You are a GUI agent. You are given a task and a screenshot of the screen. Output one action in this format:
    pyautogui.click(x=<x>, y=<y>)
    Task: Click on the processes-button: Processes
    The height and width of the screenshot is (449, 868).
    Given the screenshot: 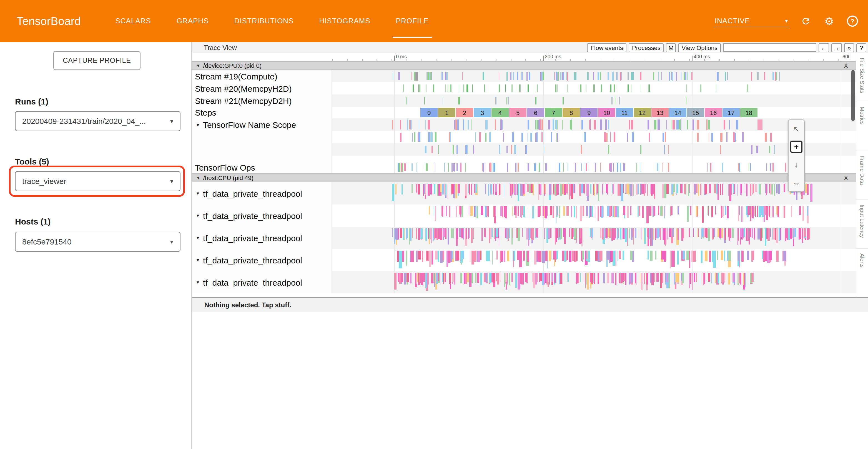 What is the action you would take?
    pyautogui.click(x=646, y=48)
    